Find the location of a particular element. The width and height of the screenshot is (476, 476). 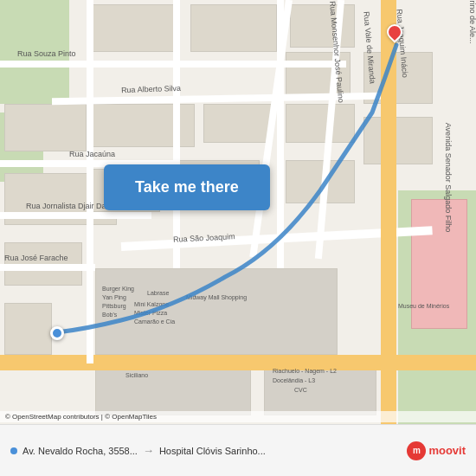

road-djair is located at coordinates (76, 215).